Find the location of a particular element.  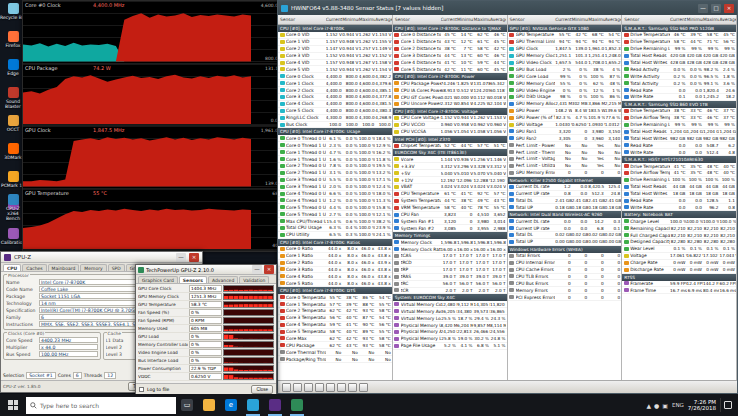

language-indicator: ENG is located at coordinates (678, 405).